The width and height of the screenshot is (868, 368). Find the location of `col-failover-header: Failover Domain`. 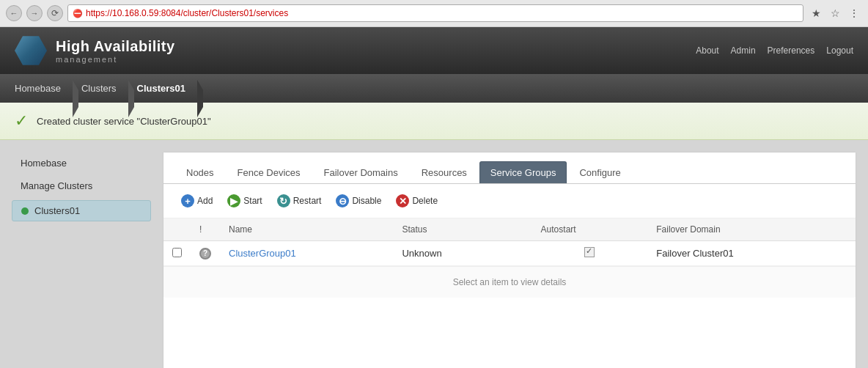

col-failover-header: Failover Domain is located at coordinates (751, 230).